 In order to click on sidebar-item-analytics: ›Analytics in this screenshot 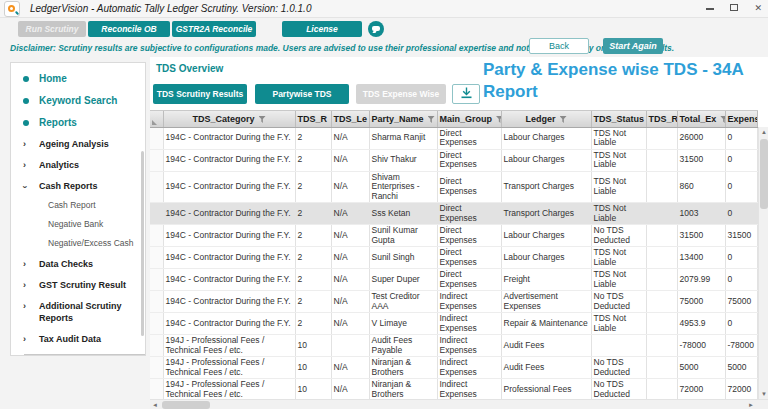, I will do `click(78, 165)`.